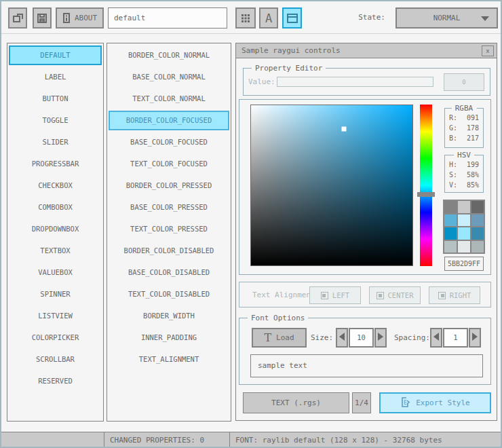  What do you see at coordinates (42, 18) in the screenshot?
I see `save-button` at bounding box center [42, 18].